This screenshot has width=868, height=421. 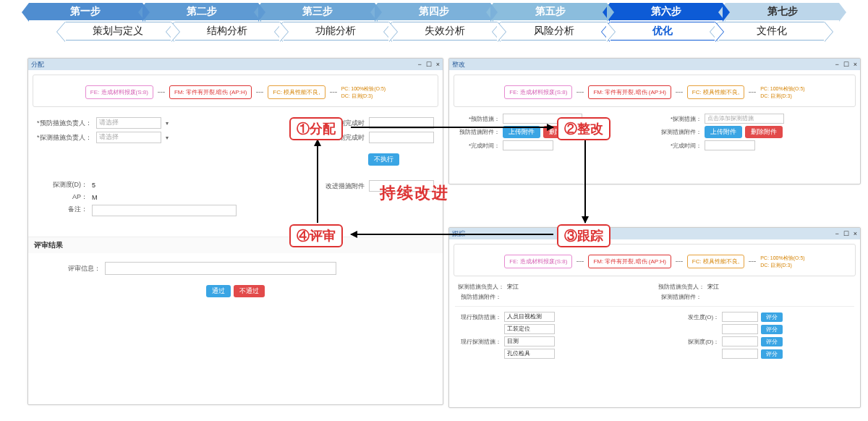 What do you see at coordinates (550, 12) in the screenshot?
I see `step-5: 第五步` at bounding box center [550, 12].